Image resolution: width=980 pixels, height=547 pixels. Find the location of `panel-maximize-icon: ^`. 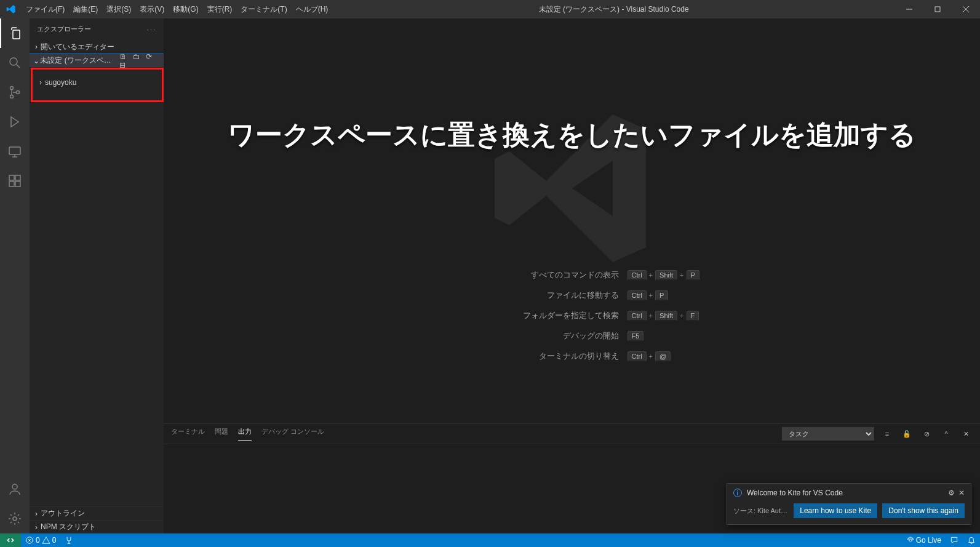

panel-maximize-icon: ^ is located at coordinates (946, 434).